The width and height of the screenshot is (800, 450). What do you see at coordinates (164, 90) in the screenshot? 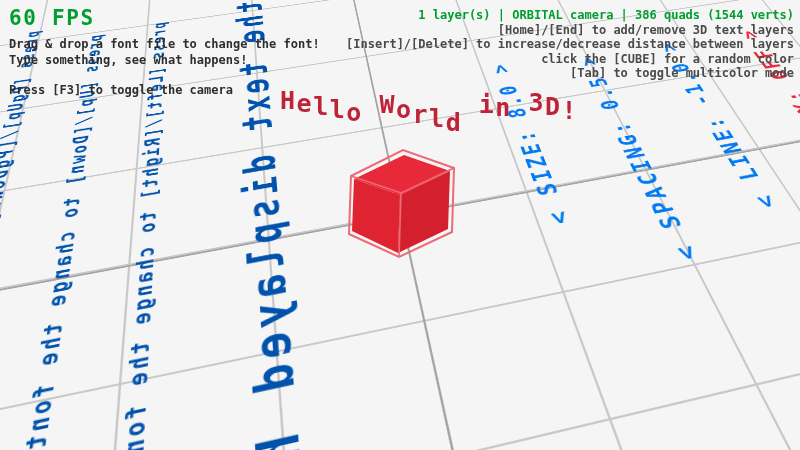
I see `hint-toggle-camera: Press [F3] to toggle the camera` at bounding box center [164, 90].